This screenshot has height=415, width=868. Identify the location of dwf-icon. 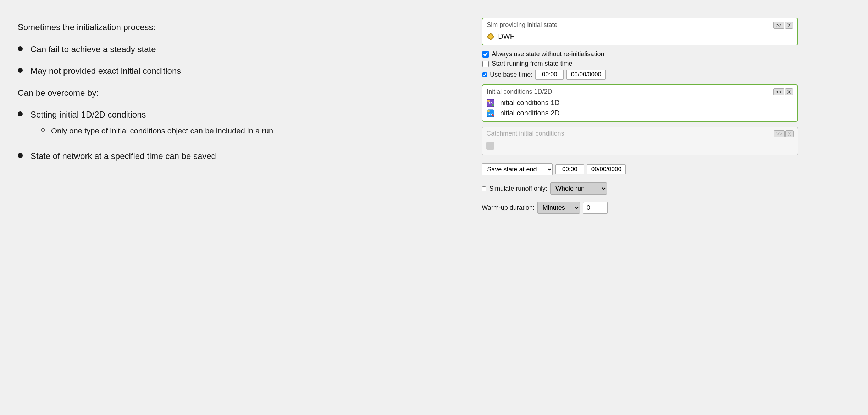
(491, 37).